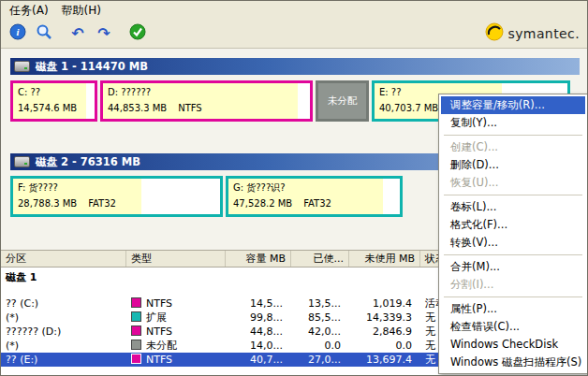 This screenshot has width=588, height=376. I want to click on column-header-partition: 分区, so click(64, 258).